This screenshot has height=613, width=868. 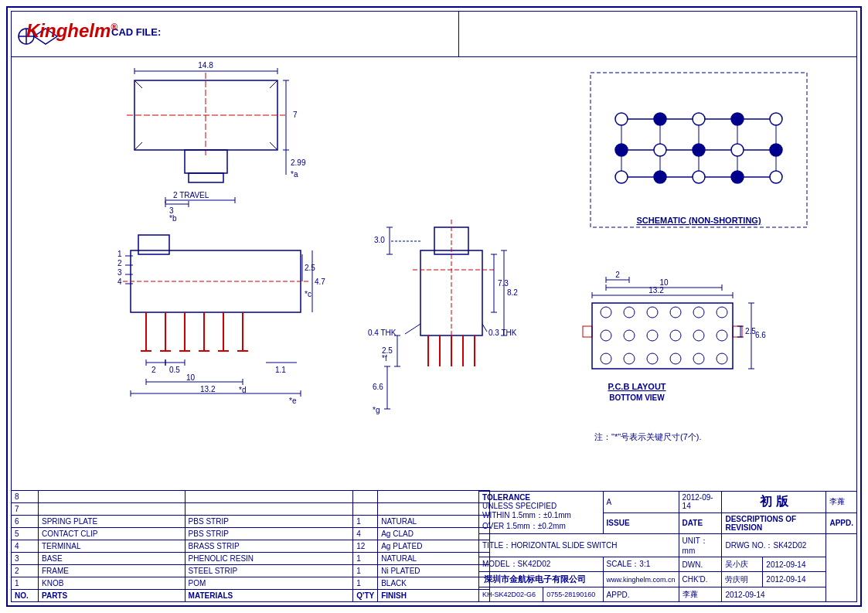 What do you see at coordinates (434, 522) in the screenshot?
I see `bom-finish-6: NATURAL` at bounding box center [434, 522].